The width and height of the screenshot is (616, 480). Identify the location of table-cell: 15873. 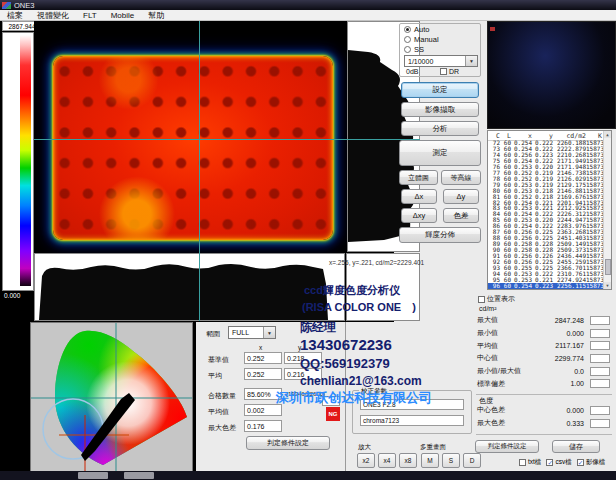
(594, 286).